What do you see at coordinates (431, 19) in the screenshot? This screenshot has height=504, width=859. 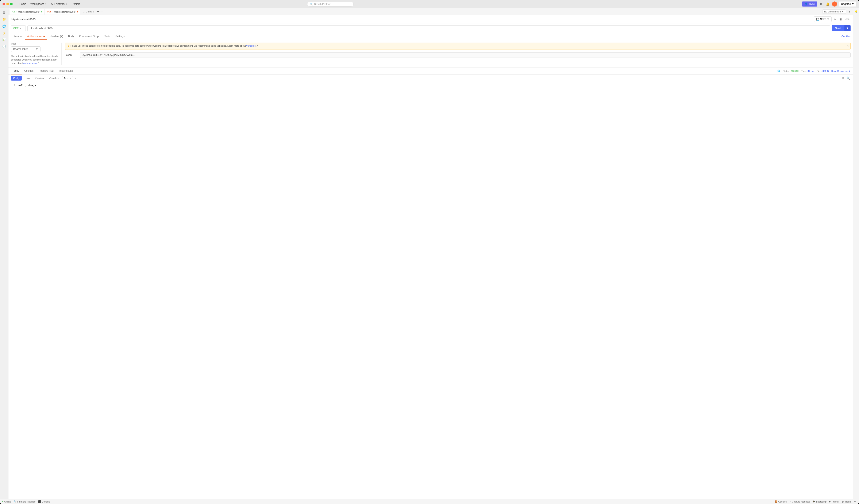 I see `request-header: http://localhost:8080/ 💾 Save ▼ ✏ 🗑 </>` at bounding box center [431, 19].